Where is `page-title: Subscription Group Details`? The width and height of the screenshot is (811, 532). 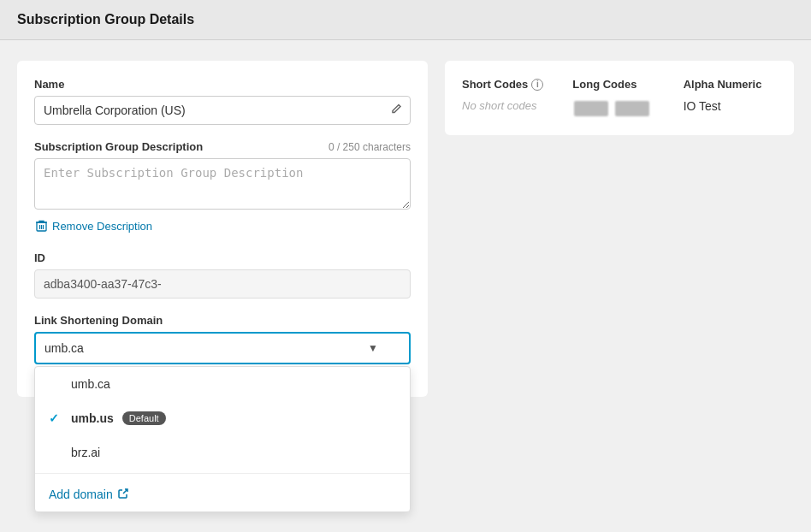 page-title: Subscription Group Details is located at coordinates (406, 20).